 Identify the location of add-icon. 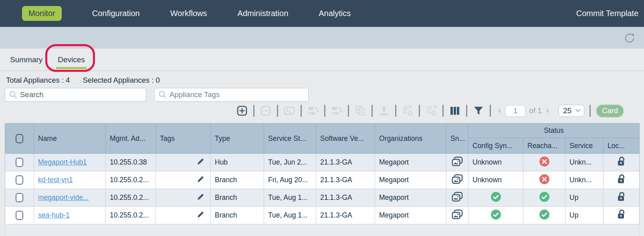
(242, 111).